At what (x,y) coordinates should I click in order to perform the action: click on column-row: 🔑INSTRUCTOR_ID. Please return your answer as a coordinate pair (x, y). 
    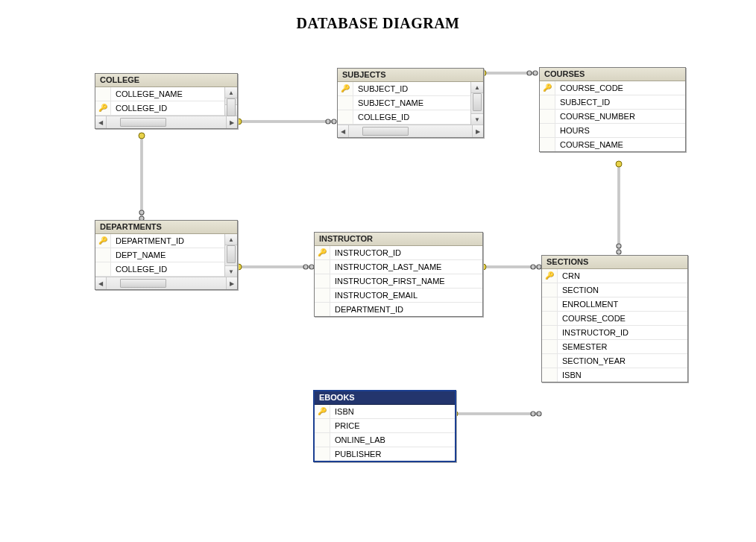
    Looking at the image, I should click on (398, 253).